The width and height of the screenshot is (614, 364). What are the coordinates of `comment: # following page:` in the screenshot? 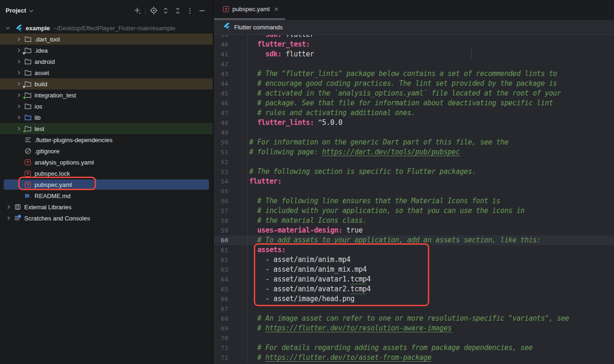 It's located at (286, 152).